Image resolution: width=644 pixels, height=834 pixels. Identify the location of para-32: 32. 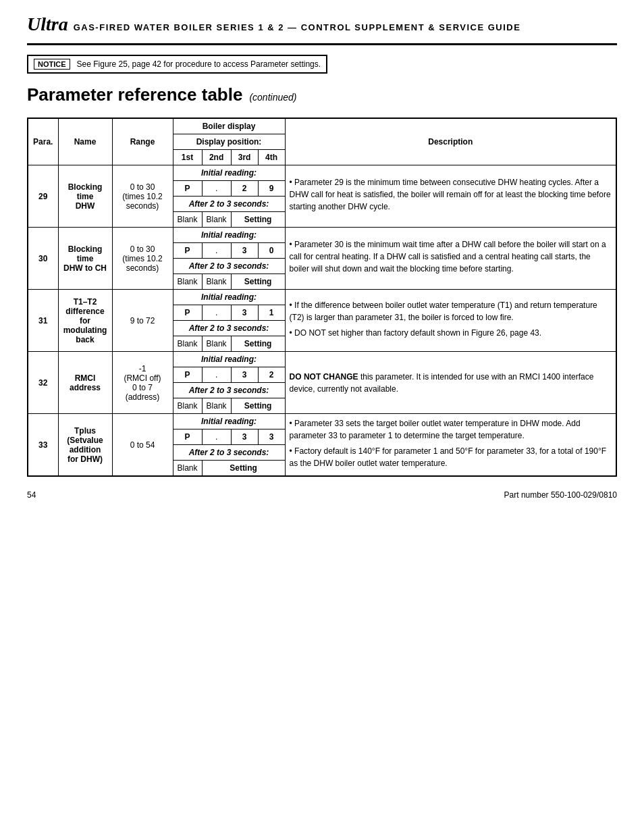
(43, 383).